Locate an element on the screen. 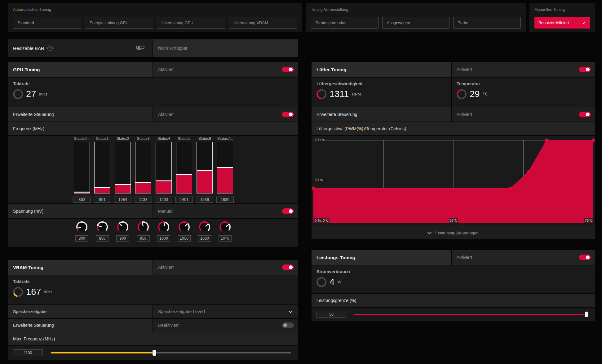 This screenshot has height=364, width=602. voltage-value-box: 1060 is located at coordinates (205, 238).